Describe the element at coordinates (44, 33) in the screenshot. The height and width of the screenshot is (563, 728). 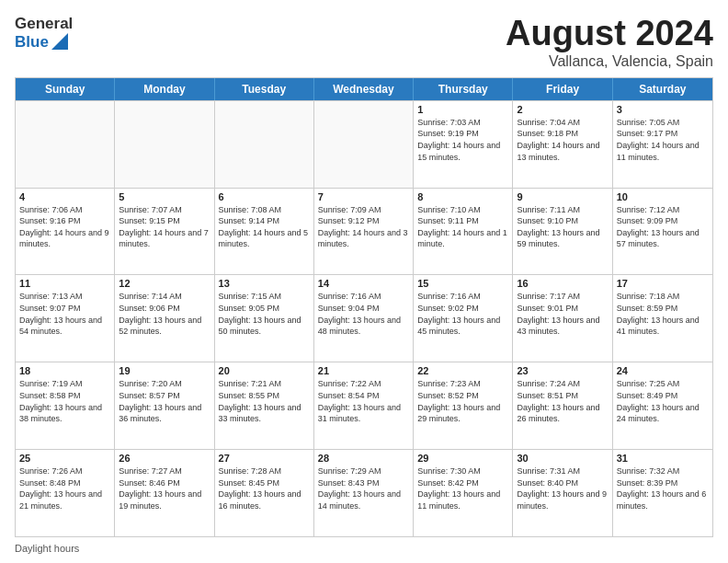
I see `logo: General Blue` at that location.